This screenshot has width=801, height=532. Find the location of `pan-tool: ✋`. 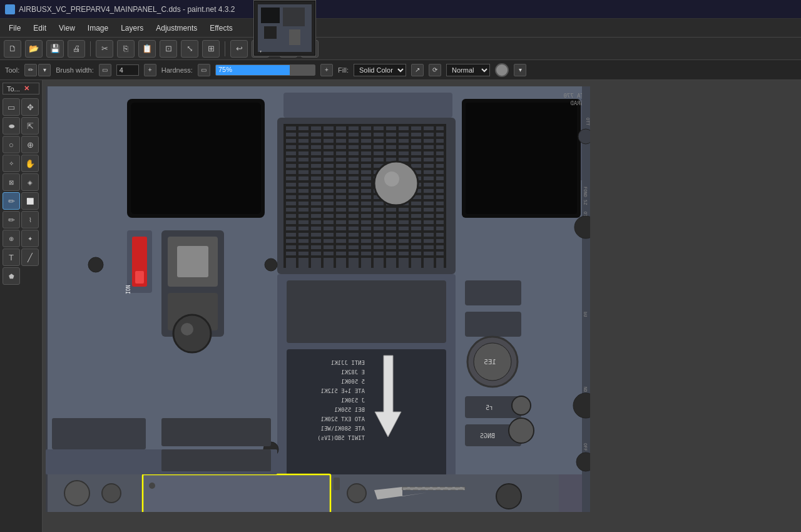

pan-tool: ✋ is located at coordinates (30, 163).